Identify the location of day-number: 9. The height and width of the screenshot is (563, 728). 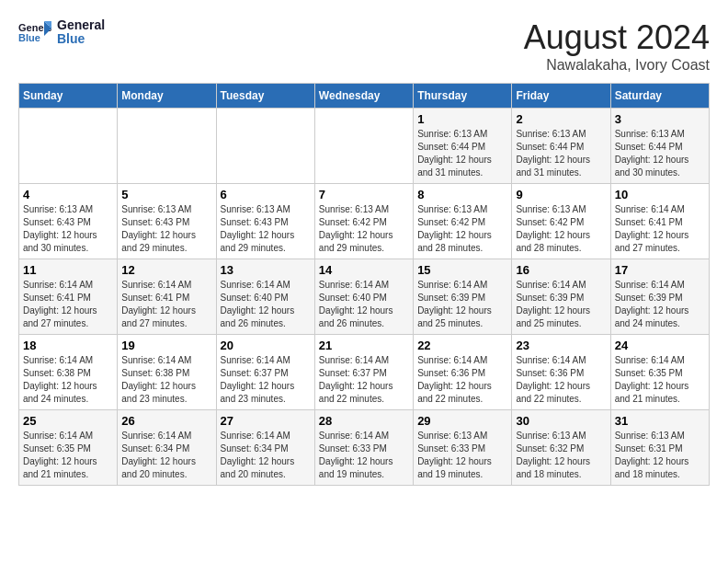
(561, 195).